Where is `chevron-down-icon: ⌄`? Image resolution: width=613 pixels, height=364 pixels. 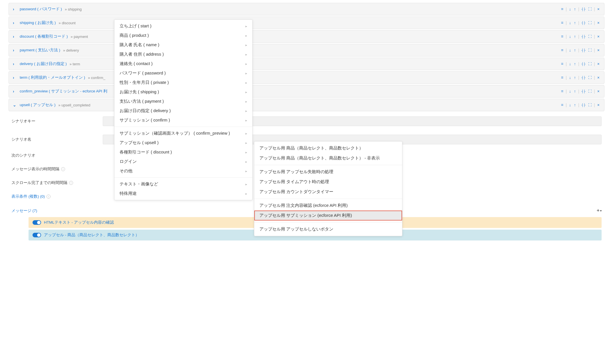
chevron-down-icon: ⌄ is located at coordinates (15, 105).